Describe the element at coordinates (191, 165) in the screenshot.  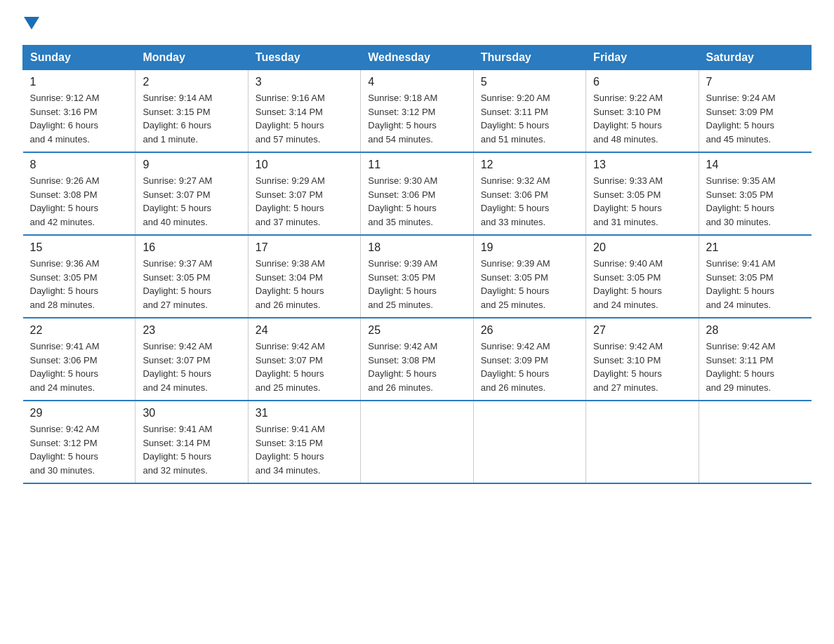
I see `day-number: 9` at that location.